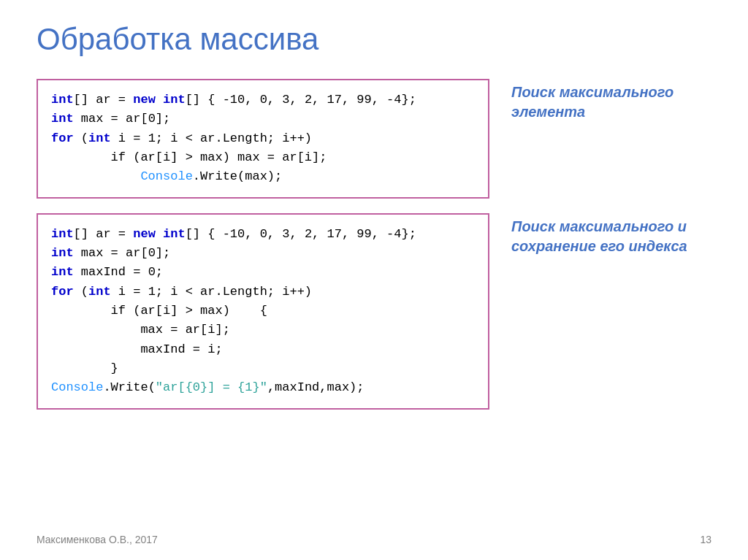  What do you see at coordinates (212, 387) in the screenshot?
I see `string-literal: "ar[{0}] = {1}"` at bounding box center [212, 387].